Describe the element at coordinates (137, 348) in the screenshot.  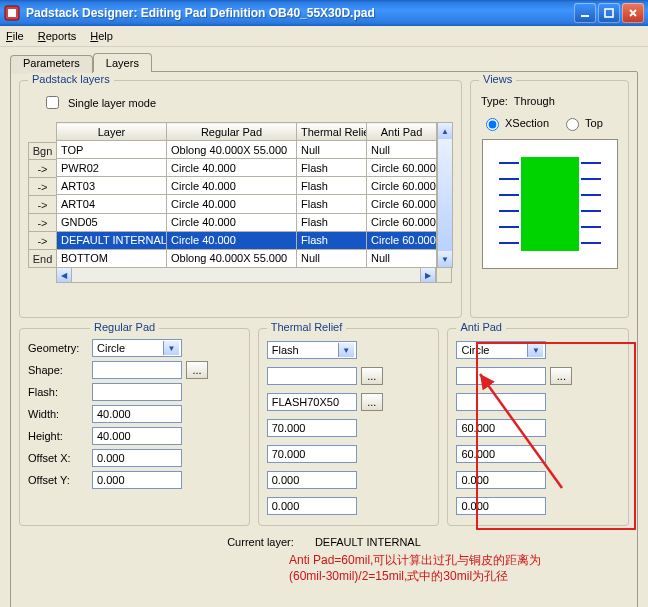
I see `regular-geometry-combo: Circle▼` at that location.